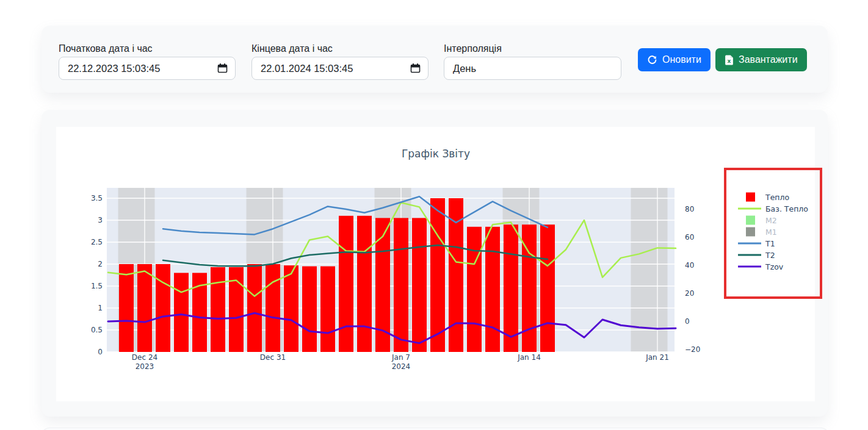 Image resolution: width=868 pixels, height=430 pixels. I want to click on y-left-tick: 2.5, so click(96, 242).